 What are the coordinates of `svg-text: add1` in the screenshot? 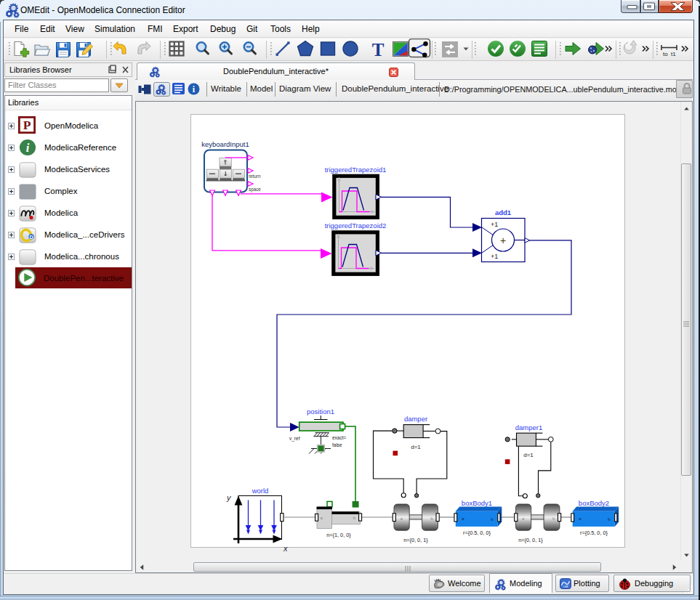 It's located at (503, 212).